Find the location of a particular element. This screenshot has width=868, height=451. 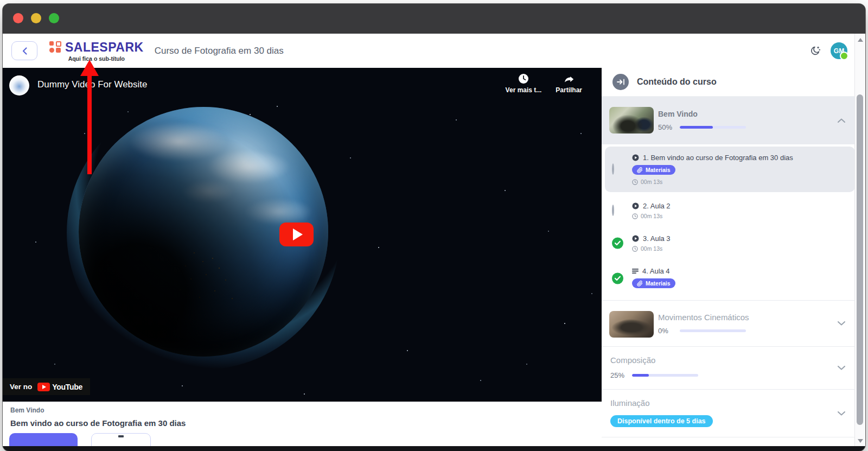

sidebar-title: Conteúdo do curso is located at coordinates (677, 82).